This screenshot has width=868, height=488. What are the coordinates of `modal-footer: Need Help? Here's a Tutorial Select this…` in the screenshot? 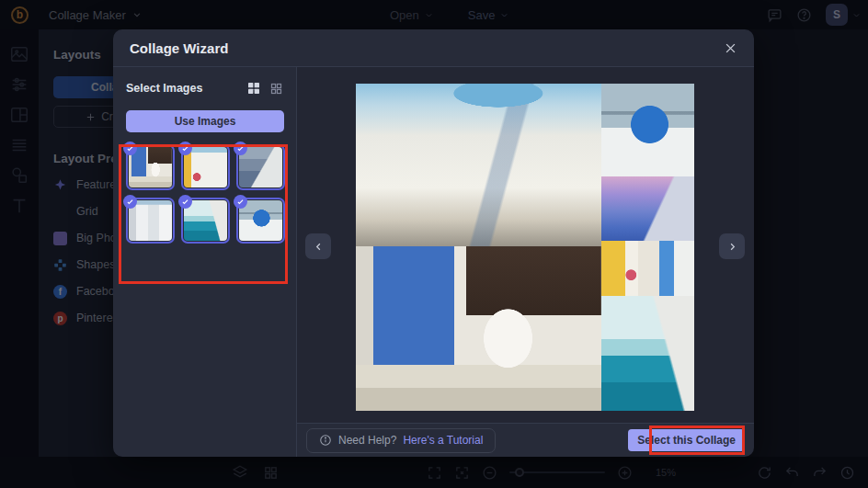 It's located at (526, 439).